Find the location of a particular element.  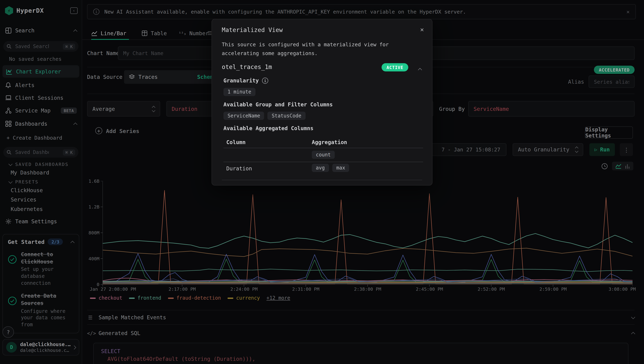

table-header-column: Column is located at coordinates (236, 142).